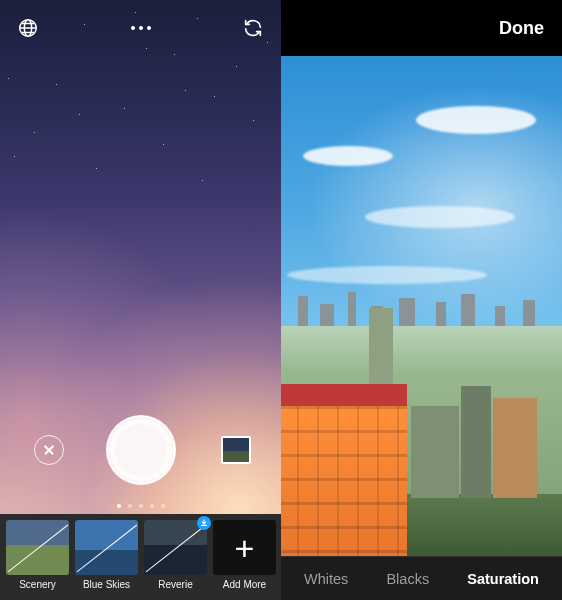 Image resolution: width=562 pixels, height=600 pixels. What do you see at coordinates (344, 395) in the screenshot?
I see `building-roof` at bounding box center [344, 395].